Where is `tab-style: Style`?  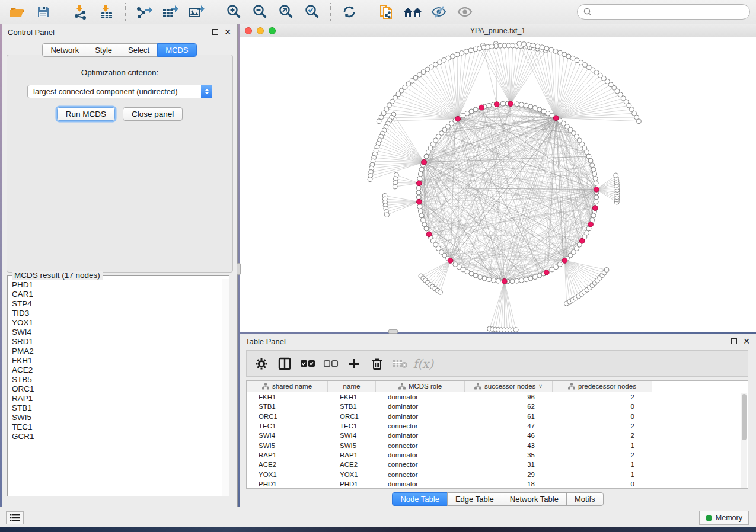
tab-style: Style is located at coordinates (103, 50).